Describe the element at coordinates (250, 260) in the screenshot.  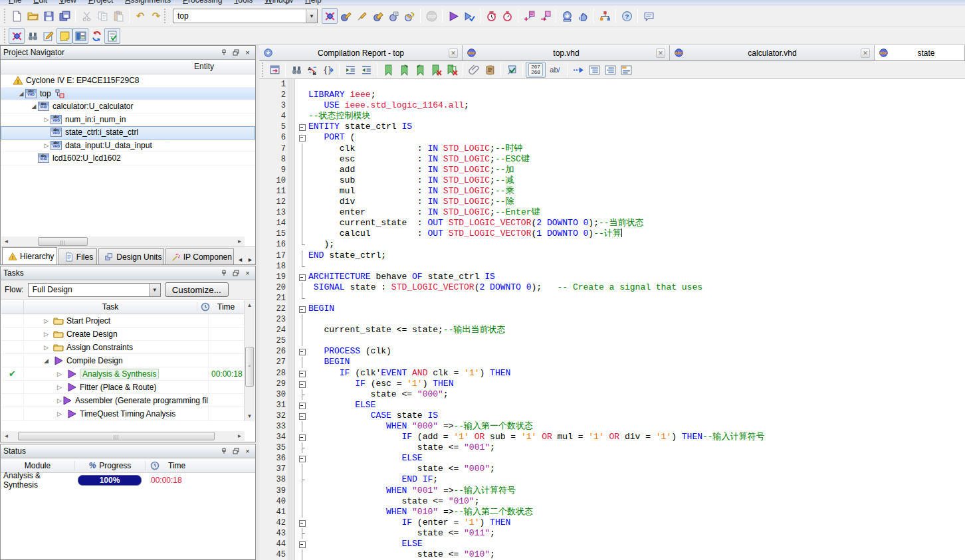
I see `tab-scroll-right-icon: ►` at that location.